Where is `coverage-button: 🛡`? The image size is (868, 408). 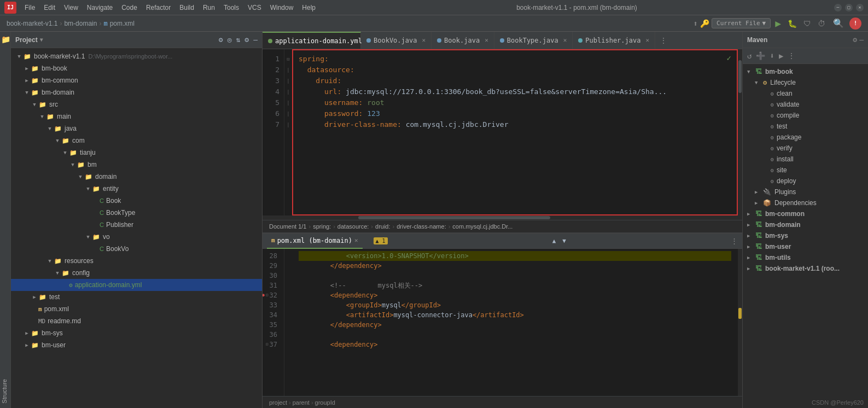 coverage-button: 🛡 is located at coordinates (807, 24).